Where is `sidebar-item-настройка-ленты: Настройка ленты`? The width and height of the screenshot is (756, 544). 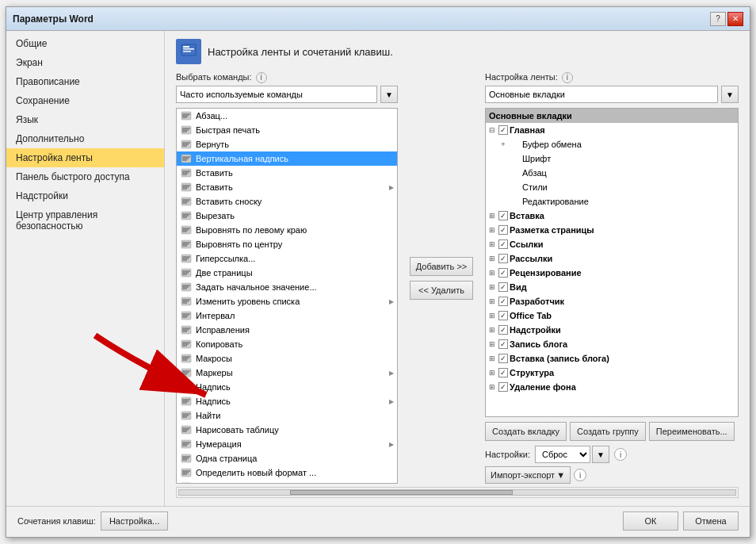
sidebar-item-настройка-ленты: Настройка ленты is located at coordinates (86, 158).